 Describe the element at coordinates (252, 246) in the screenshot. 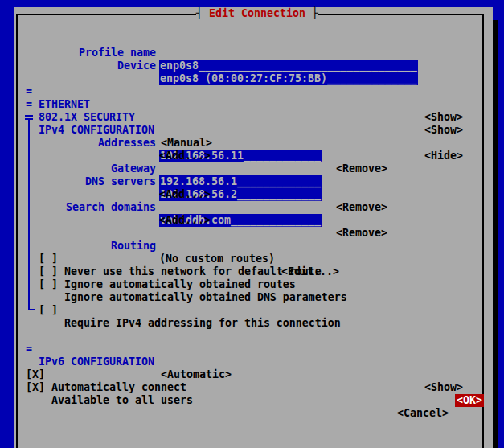

I see `checkbox-never-default-route: [ ] Never use this network for default r…` at that location.